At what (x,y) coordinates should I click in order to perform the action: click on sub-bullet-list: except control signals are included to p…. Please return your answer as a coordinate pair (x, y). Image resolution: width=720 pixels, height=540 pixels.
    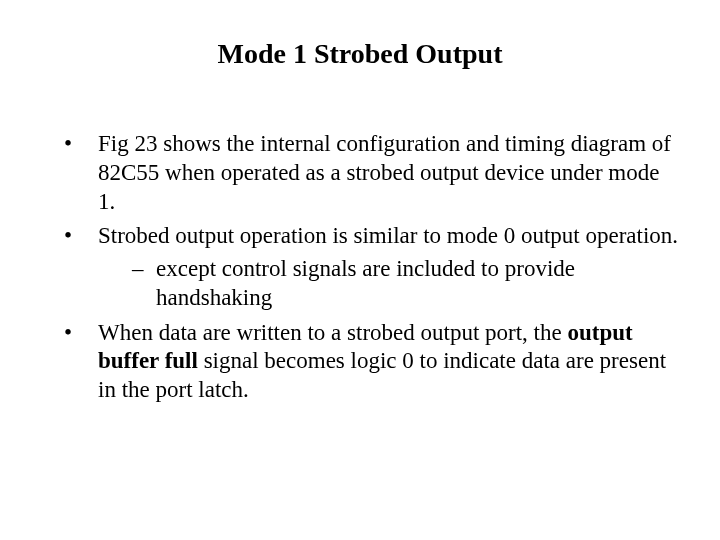
    Looking at the image, I should click on (389, 284).